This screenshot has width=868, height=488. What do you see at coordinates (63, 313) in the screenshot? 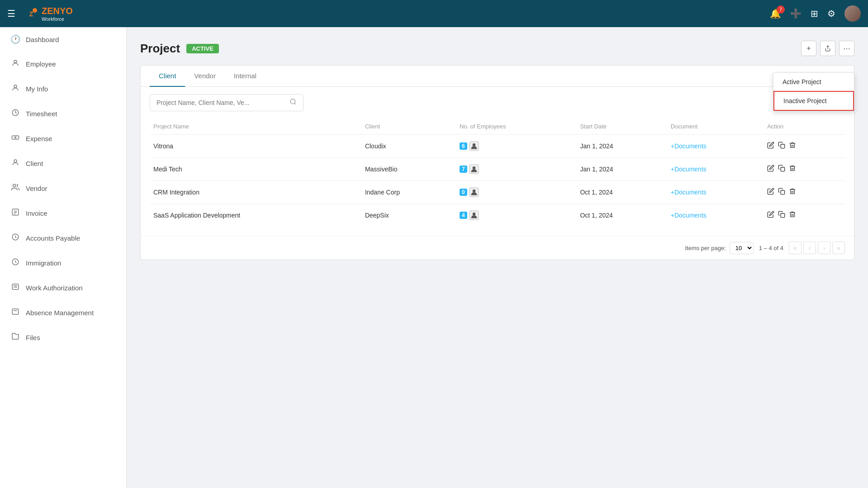
I see `sidebar-item-absence-management: Absence Management` at bounding box center [63, 313].